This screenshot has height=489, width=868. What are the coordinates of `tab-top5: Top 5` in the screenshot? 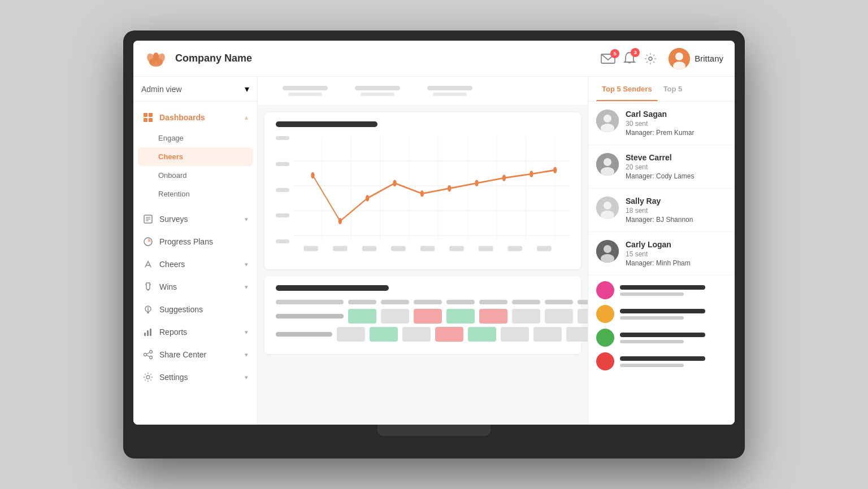 It's located at (673, 89).